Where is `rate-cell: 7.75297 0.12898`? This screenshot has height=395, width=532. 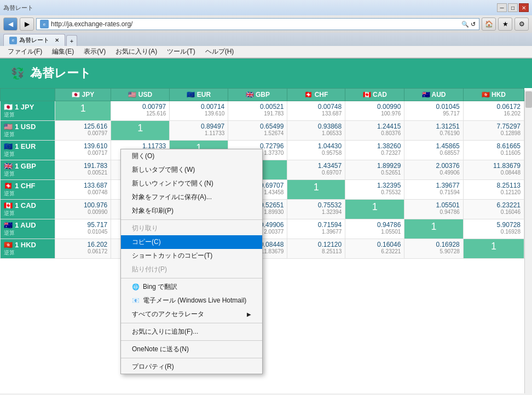
rate-cell: 7.75297 0.12898 is located at coordinates (494, 131).